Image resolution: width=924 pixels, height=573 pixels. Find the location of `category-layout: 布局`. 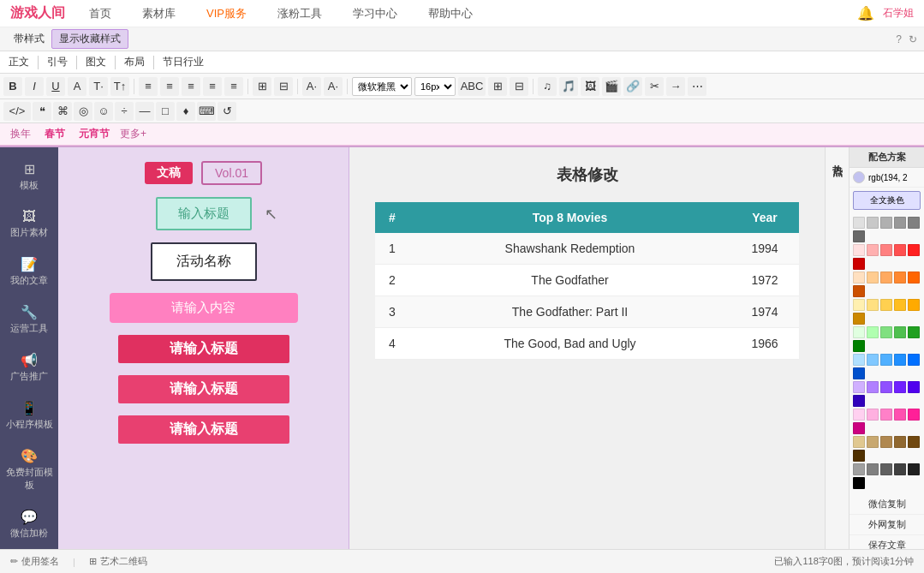

category-layout: 布局 is located at coordinates (134, 62).